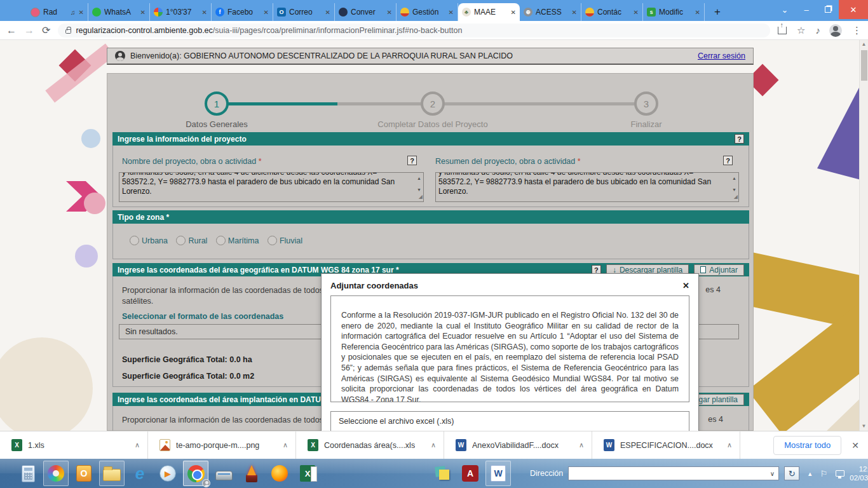 Image resolution: width=868 pixels, height=488 pixels. Describe the element at coordinates (112, 473) in the screenshot. I see `file-explorer-icon` at that location.